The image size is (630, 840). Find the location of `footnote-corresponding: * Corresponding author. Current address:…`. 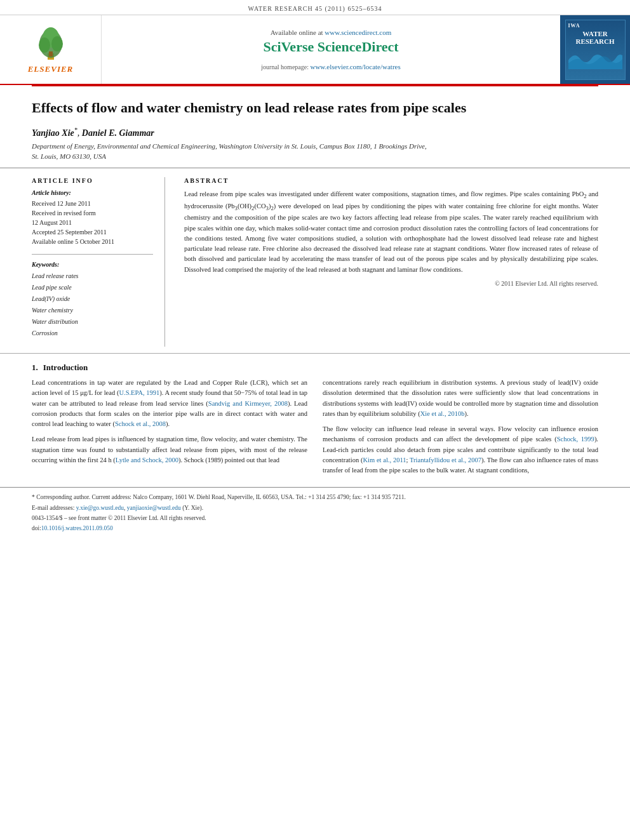

footnote-corresponding: * Corresponding author. Current address:… is located at coordinates (315, 497).